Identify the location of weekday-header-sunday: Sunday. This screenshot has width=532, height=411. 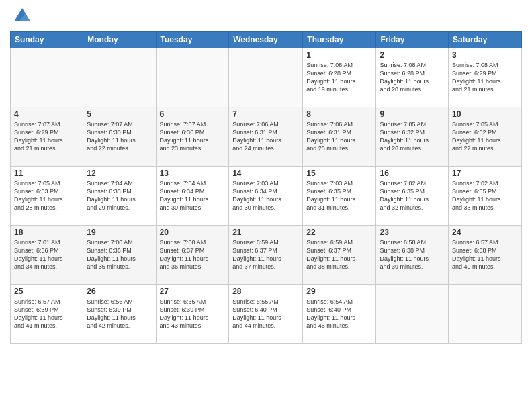
(47, 40).